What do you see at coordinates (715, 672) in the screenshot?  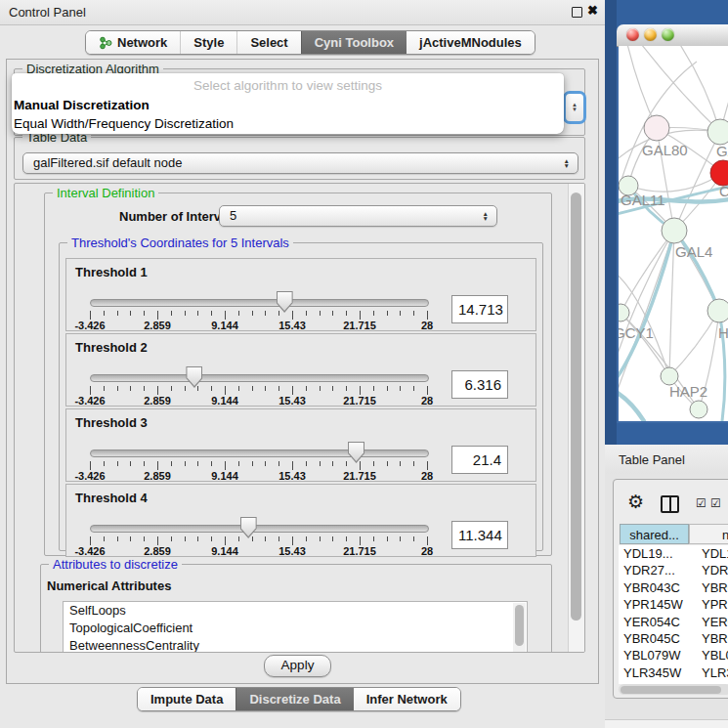 I see `cell-name: YLR3` at bounding box center [715, 672].